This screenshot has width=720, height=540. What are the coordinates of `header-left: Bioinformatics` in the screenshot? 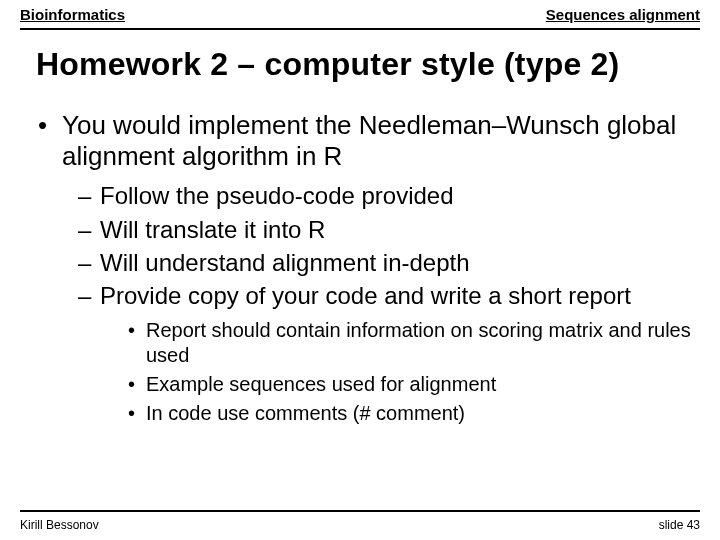 It's located at (72, 14).